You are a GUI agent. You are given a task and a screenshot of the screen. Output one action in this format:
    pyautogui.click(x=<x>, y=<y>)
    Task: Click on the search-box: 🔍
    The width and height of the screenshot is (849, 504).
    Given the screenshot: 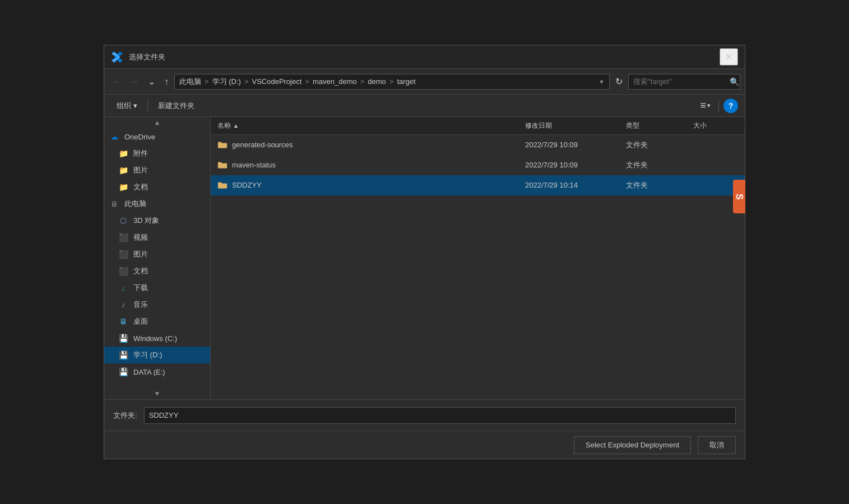 What is the action you would take?
    pyautogui.click(x=684, y=82)
    